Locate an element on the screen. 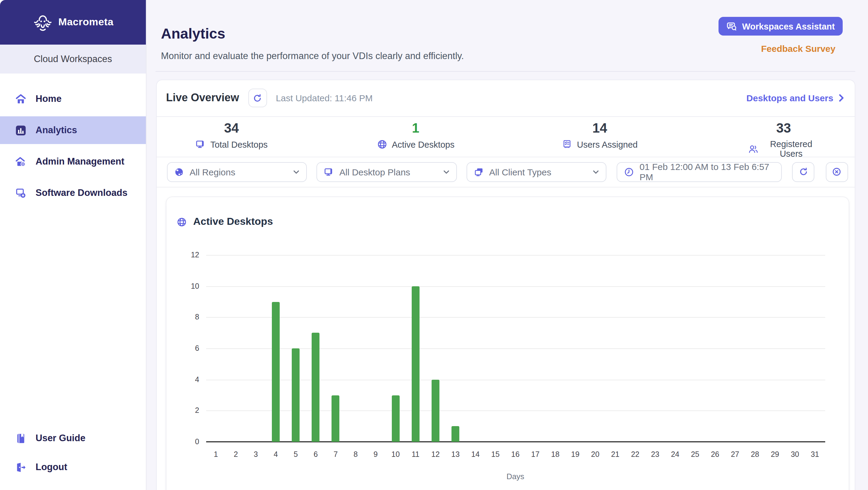  circle-x-icon is located at coordinates (837, 172).